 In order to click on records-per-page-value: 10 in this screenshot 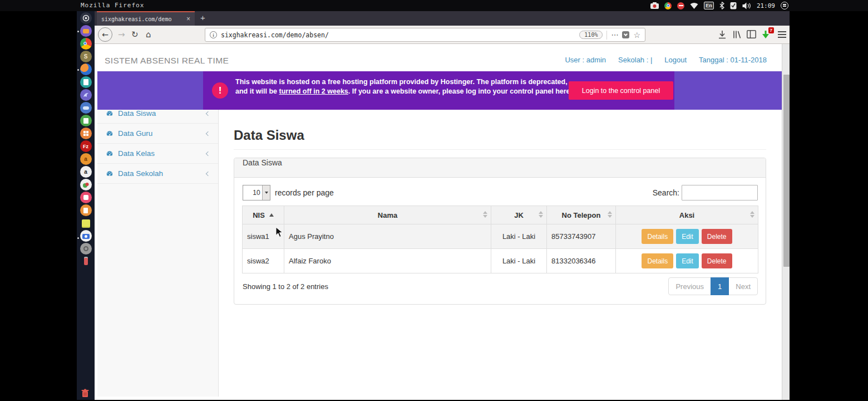, I will do `click(256, 193)`.